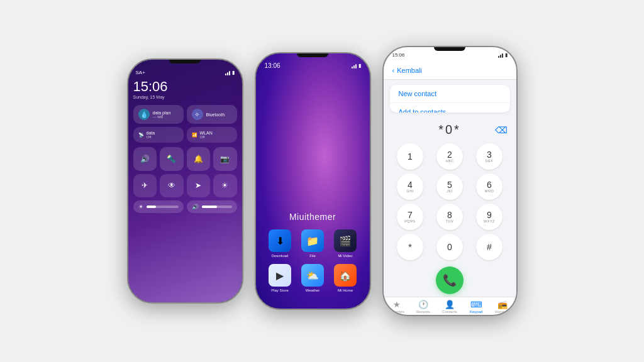 Image resolution: width=644 pixels, height=362 pixels. What do you see at coordinates (397, 304) in the screenshot?
I see `favorites-icon: ★` at bounding box center [397, 304].